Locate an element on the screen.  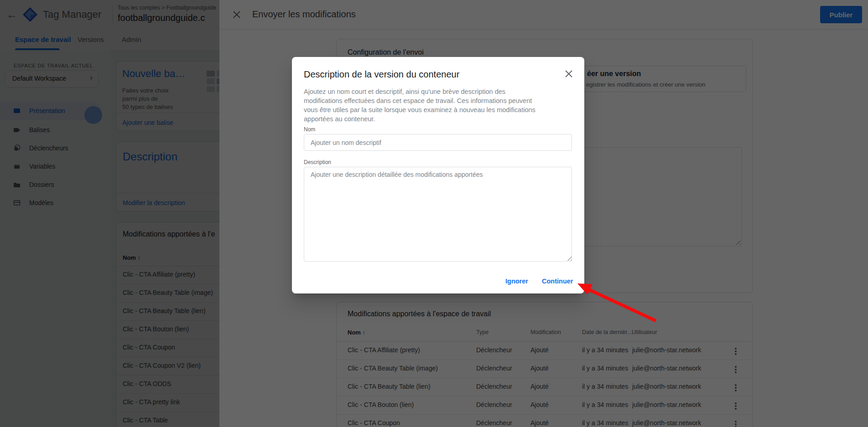
description-field-label: Description is located at coordinates (317, 162).